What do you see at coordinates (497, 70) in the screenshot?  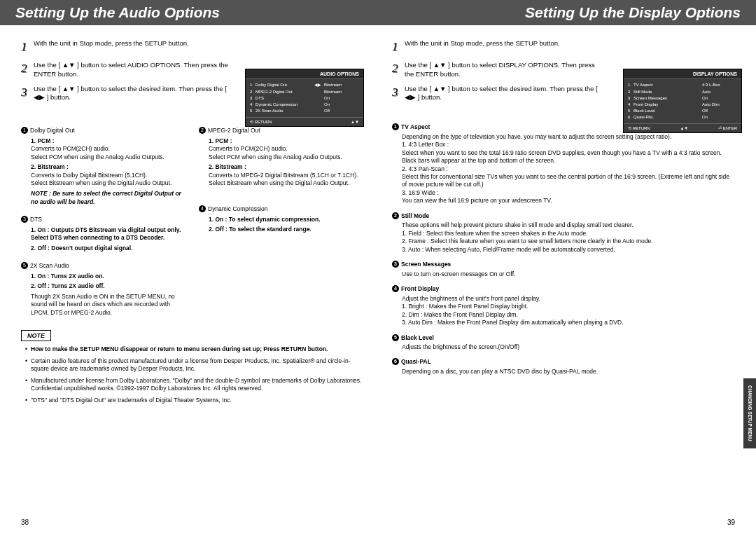 I see `step-r2: 2Use the [ ▲▼ ] button to select DISPLAY…` at bounding box center [497, 70].